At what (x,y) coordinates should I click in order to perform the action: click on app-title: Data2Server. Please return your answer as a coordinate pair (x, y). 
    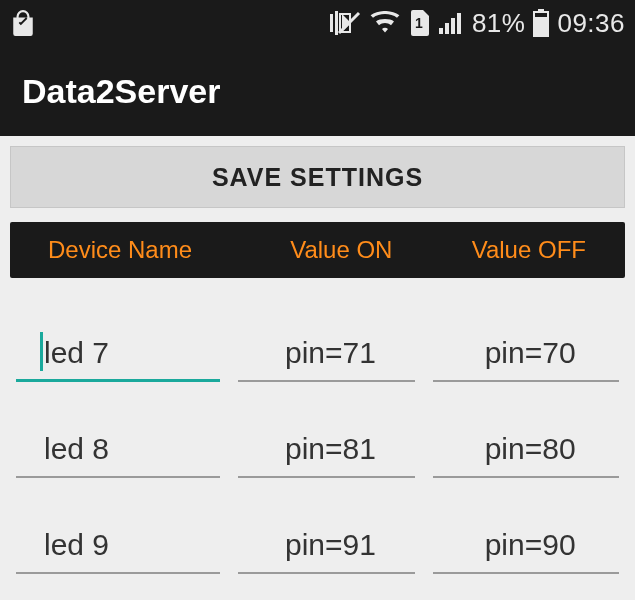
    Looking at the image, I should click on (121, 92).